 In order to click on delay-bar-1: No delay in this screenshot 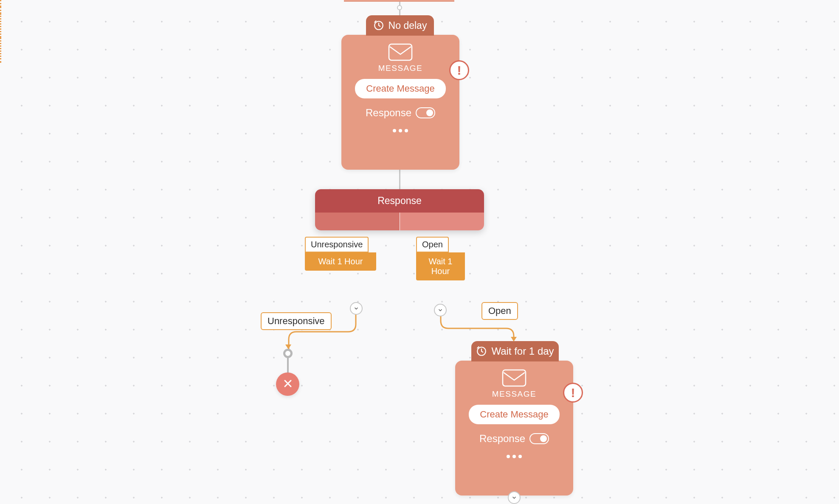, I will do `click(400, 25)`.